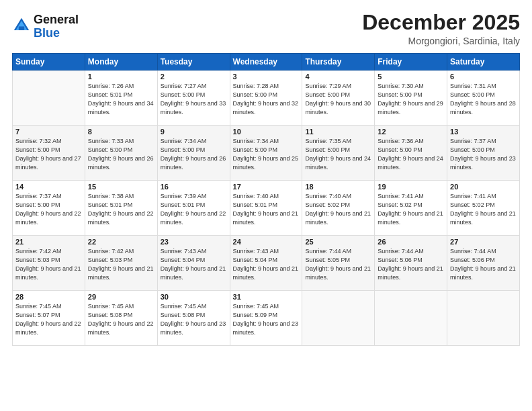  Describe the element at coordinates (484, 153) in the screenshot. I see `calendar-day-cell: 13Sunrise: 7:37 AMSunset: 5:00 PMDayligh…` at that location.